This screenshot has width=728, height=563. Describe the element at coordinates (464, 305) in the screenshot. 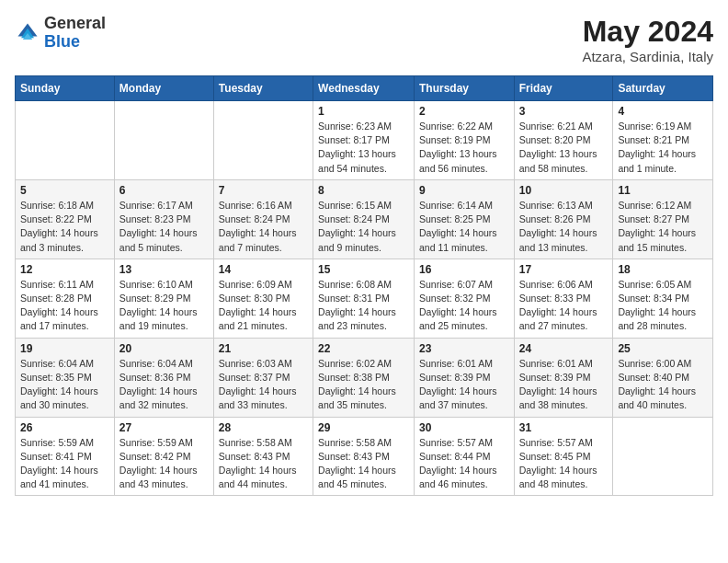

I see `day-info: Sunrise: 6:07 AMSunset: 8:32 PMDaylight:…` at that location.